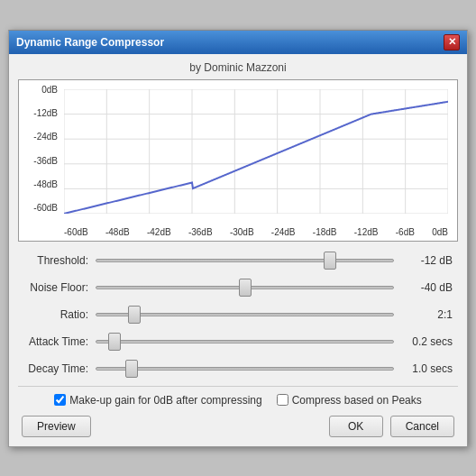 The image size is (476, 476). I want to click on compress-peaks-label: Compress based on Peaks, so click(357, 400).